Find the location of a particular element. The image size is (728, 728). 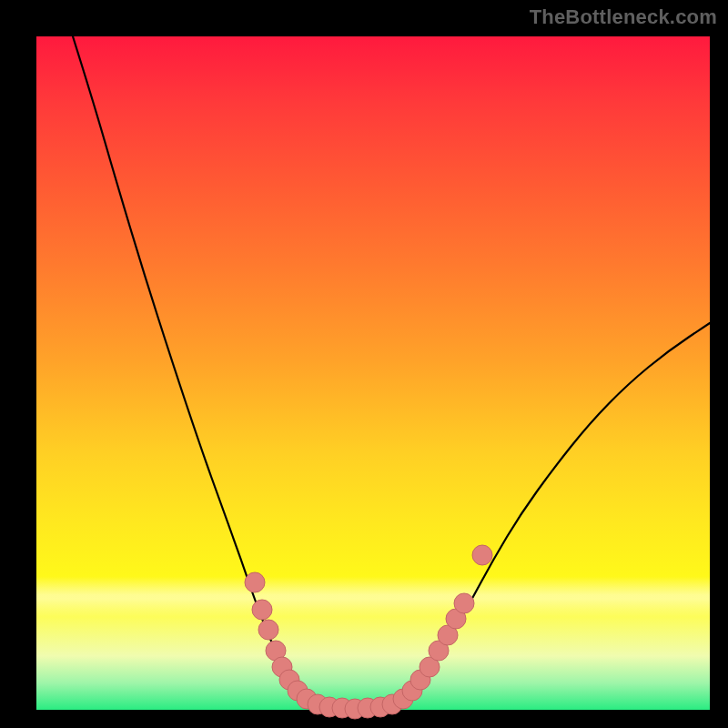

data-dots is located at coordinates (369, 632).